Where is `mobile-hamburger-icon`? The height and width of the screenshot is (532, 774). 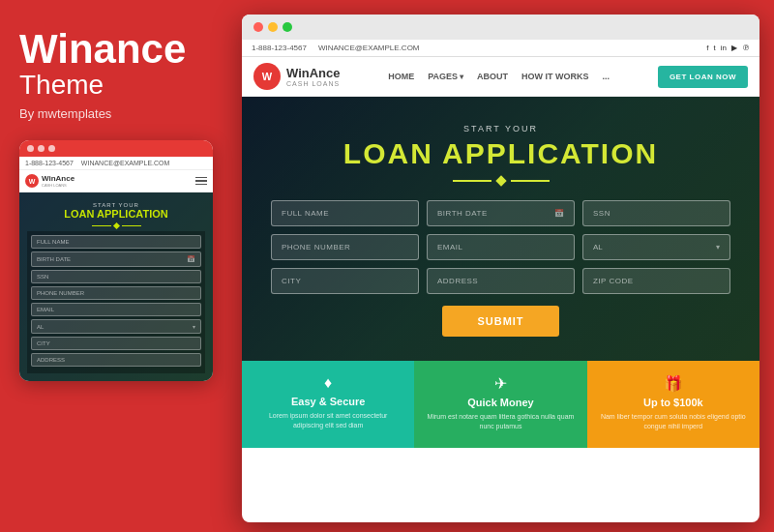 mobile-hamburger-icon is located at coordinates (201, 182).